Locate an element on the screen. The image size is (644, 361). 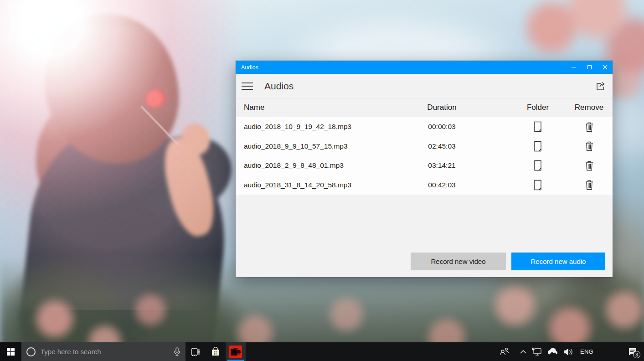
minimize-button is located at coordinates (574, 67).